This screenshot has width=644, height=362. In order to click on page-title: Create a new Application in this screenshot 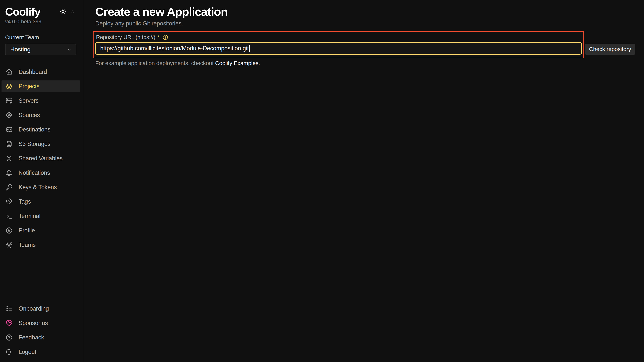, I will do `click(162, 12)`.